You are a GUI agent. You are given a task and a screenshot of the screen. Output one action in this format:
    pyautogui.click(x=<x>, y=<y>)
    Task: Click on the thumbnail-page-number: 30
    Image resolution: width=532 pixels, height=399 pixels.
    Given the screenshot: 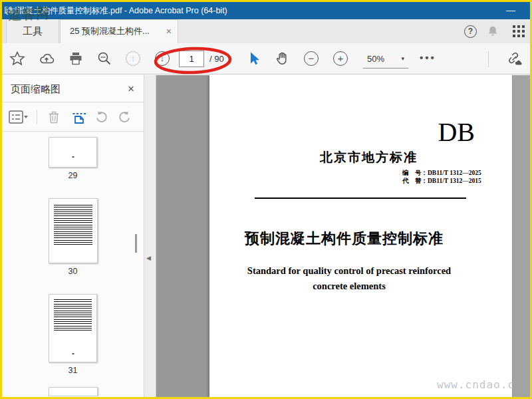 What is the action you would take?
    pyautogui.click(x=73, y=271)
    